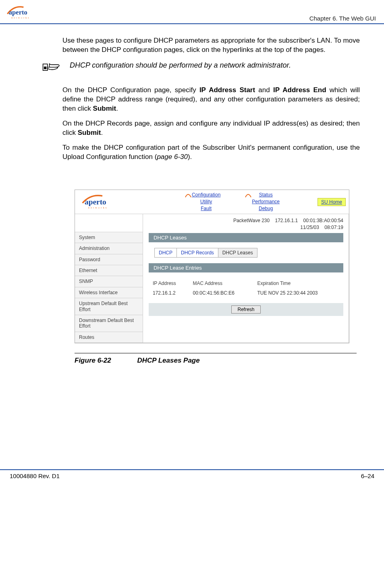 The width and height of the screenshot is (384, 588). Describe the element at coordinates (192, 12) in the screenshot. I see `page-header: aperto n e t w o r k s Chapter 6. The We…` at that location.